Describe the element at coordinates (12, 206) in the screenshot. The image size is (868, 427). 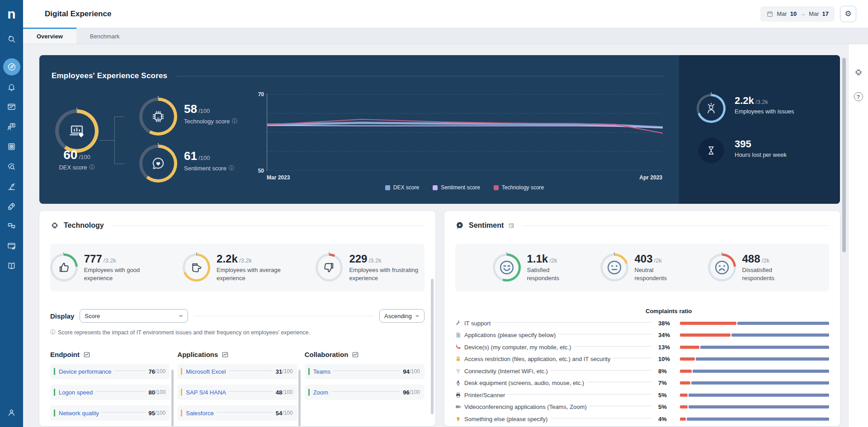
I see `sidebar-item-adopt` at that location.